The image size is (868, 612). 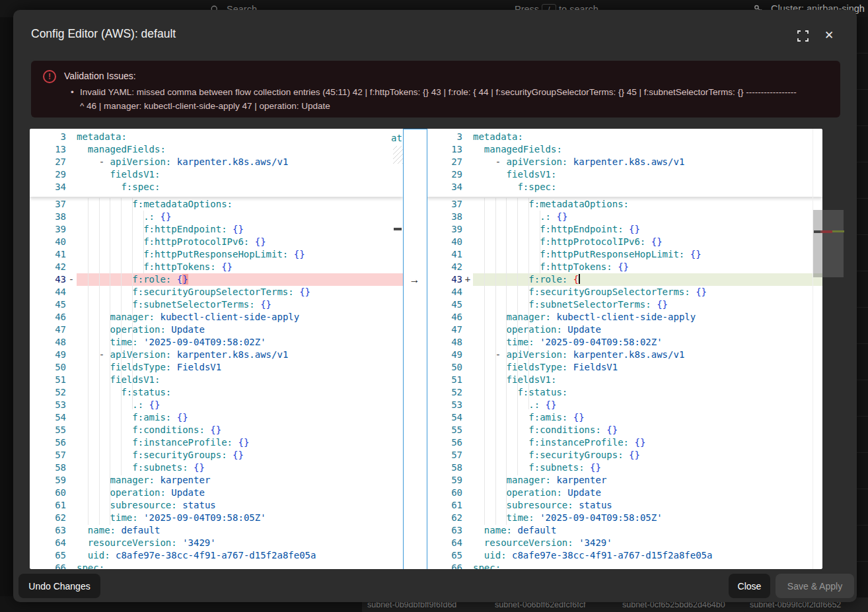 I want to click on code-line: 39 f:httpEndpoint: {}, so click(x=624, y=230).